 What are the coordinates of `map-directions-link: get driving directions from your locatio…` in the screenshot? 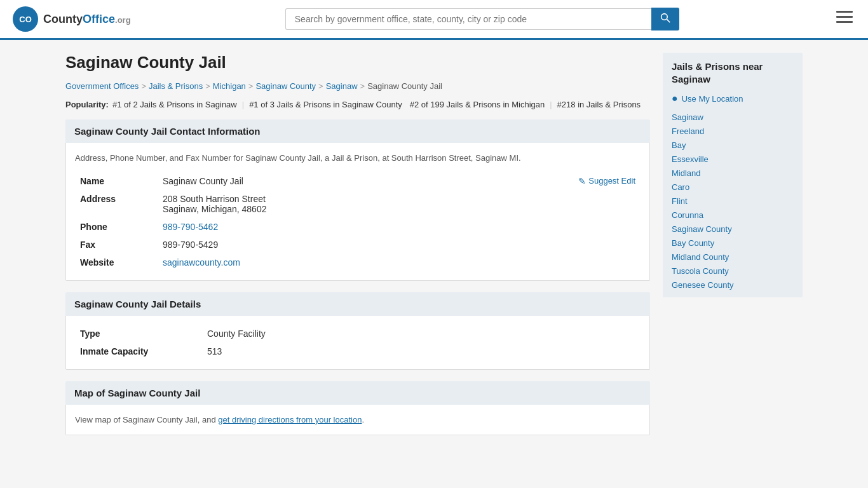 It's located at (290, 419).